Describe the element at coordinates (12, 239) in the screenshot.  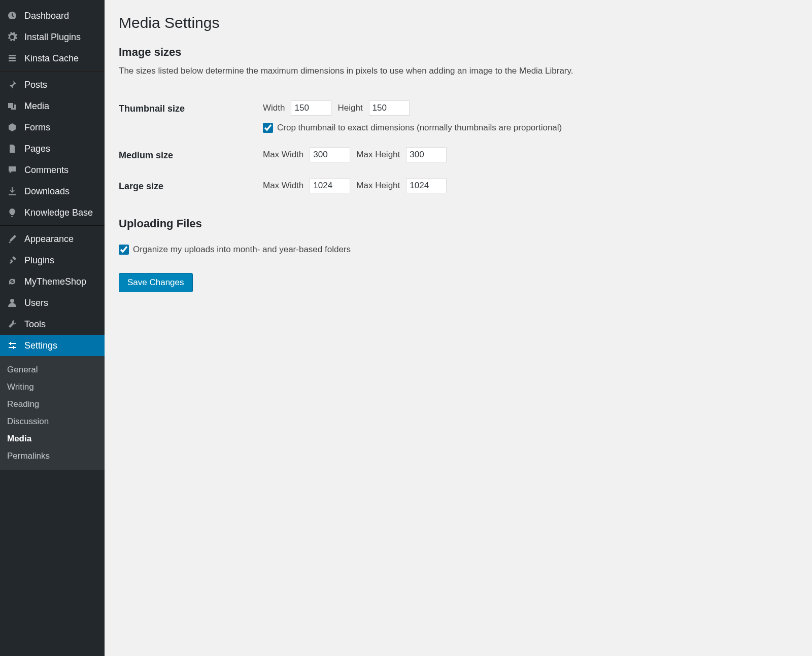
I see `brush-icon` at that location.